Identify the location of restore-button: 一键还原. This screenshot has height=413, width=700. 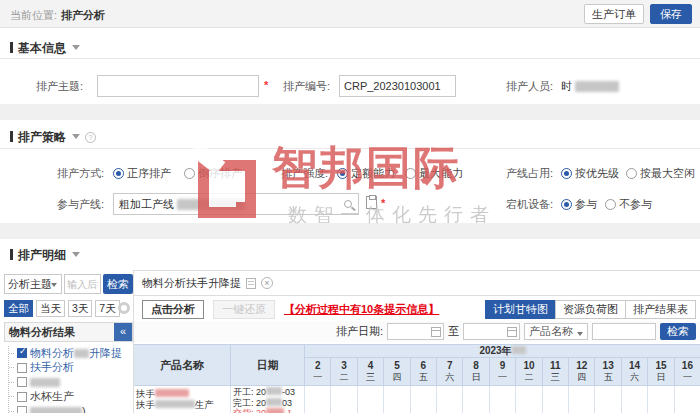
(244, 310).